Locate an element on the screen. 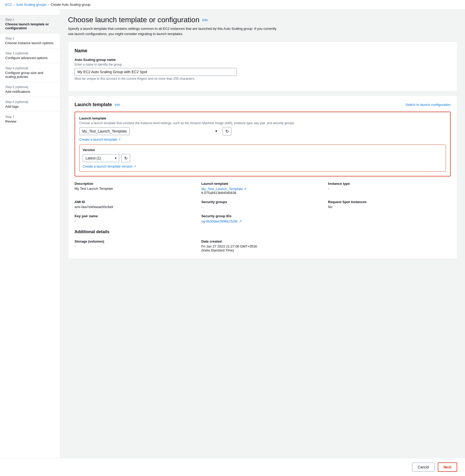 The width and height of the screenshot is (465, 476). lt-select: My_Test_Launch_Template is located at coordinates (105, 131).